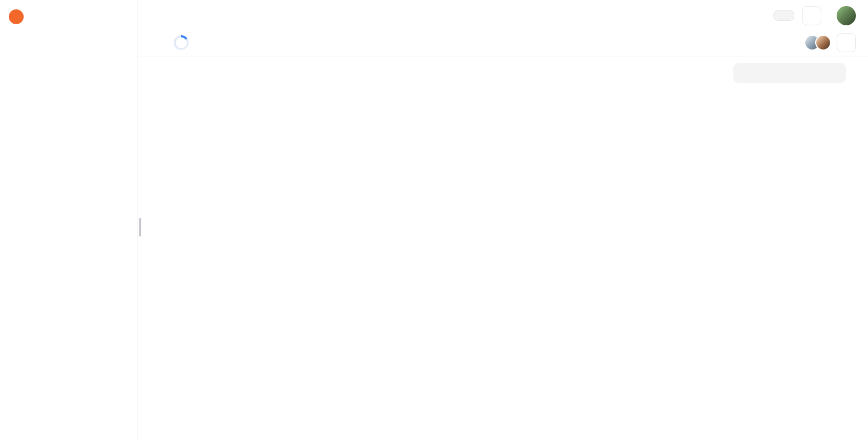 The height and width of the screenshot is (440, 868). I want to click on company-logo, so click(16, 16).